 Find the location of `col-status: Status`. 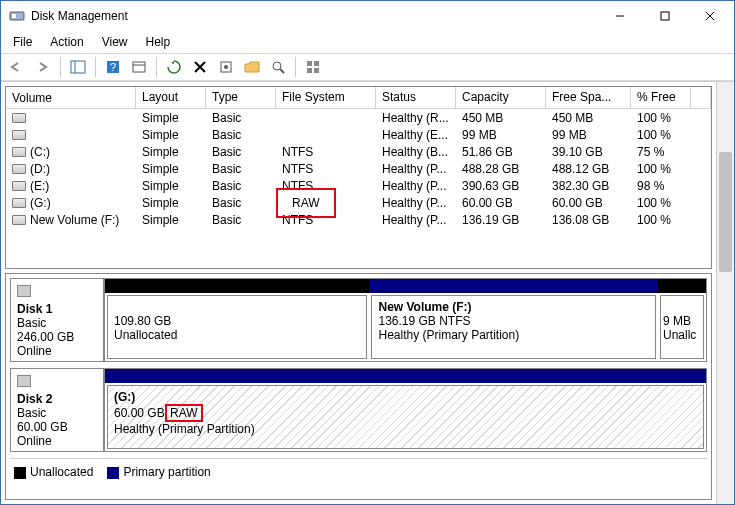

col-status: Status is located at coordinates (416, 98).